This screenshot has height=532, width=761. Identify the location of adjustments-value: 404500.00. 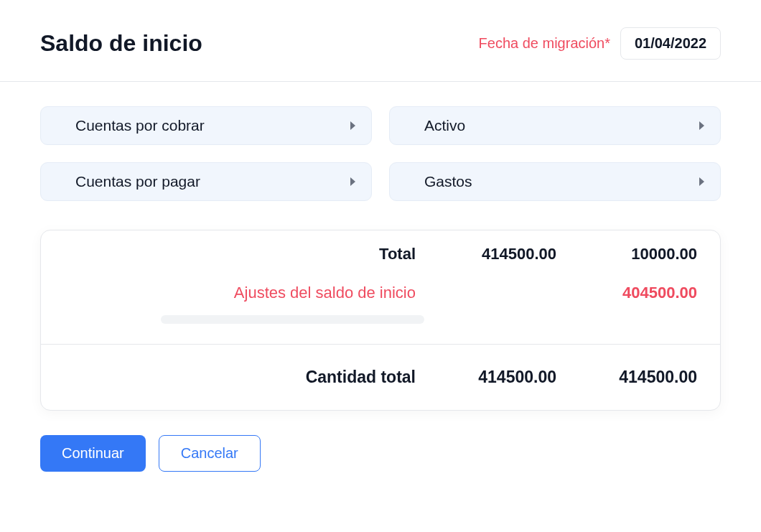
(627, 293).